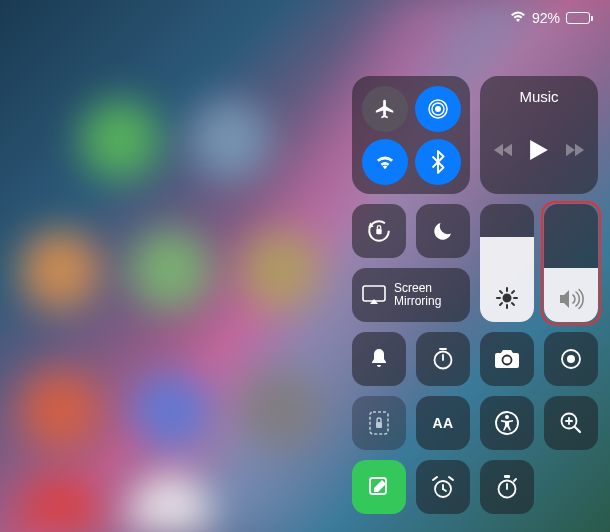 The width and height of the screenshot is (610, 532). I want to click on text-size-label: AA, so click(442, 423).